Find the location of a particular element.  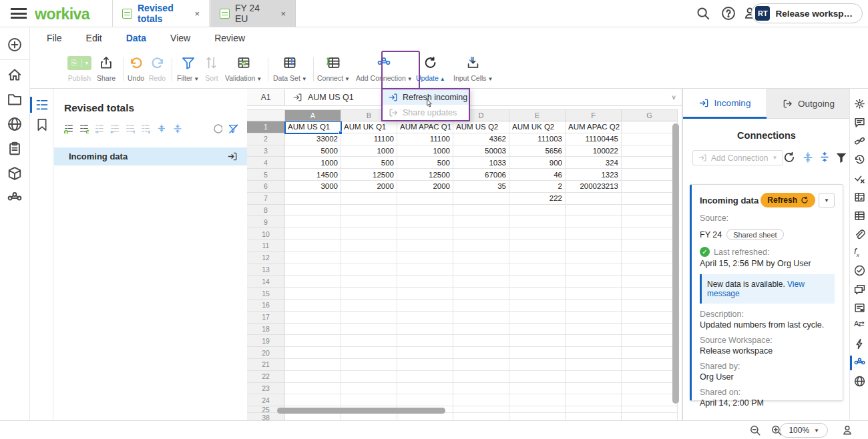

formula-icon: fx is located at coordinates (860, 252).